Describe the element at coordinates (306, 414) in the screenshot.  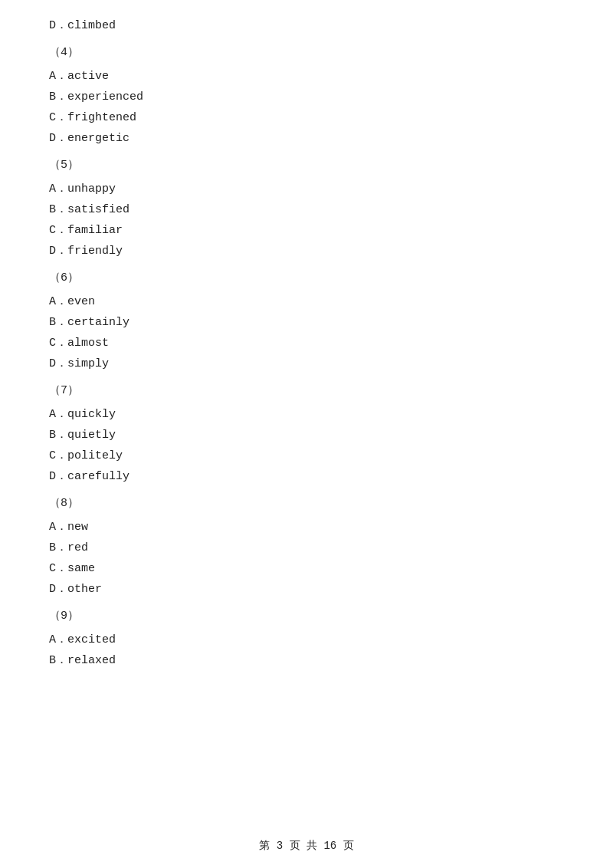
I see `option-item: A．quickly` at that location.